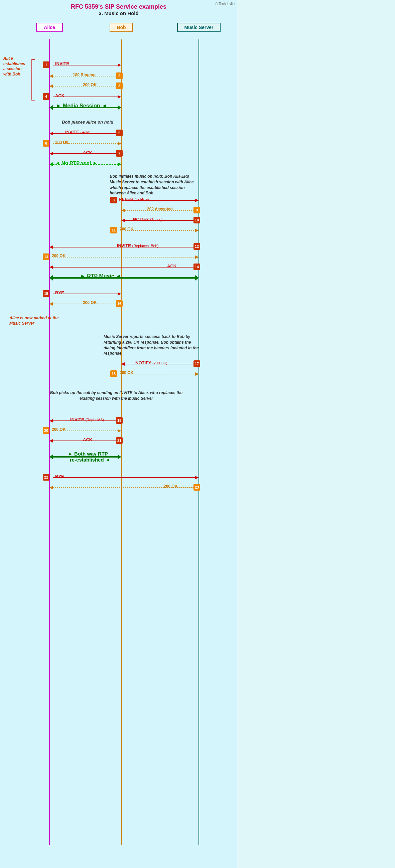 The image size is (395, 868). I want to click on msg-17: NOTIFY (200 OK), so click(152, 363).